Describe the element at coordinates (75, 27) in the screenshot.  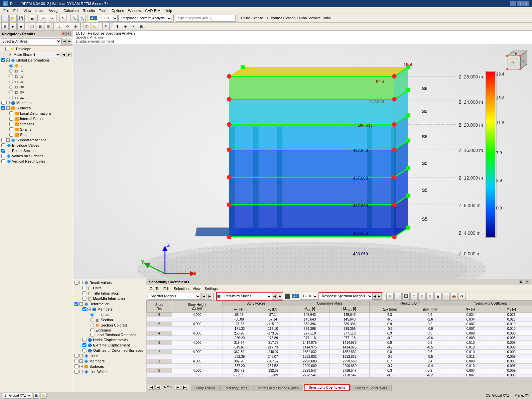
I see `tb2-btn9: ⊕` at that location.